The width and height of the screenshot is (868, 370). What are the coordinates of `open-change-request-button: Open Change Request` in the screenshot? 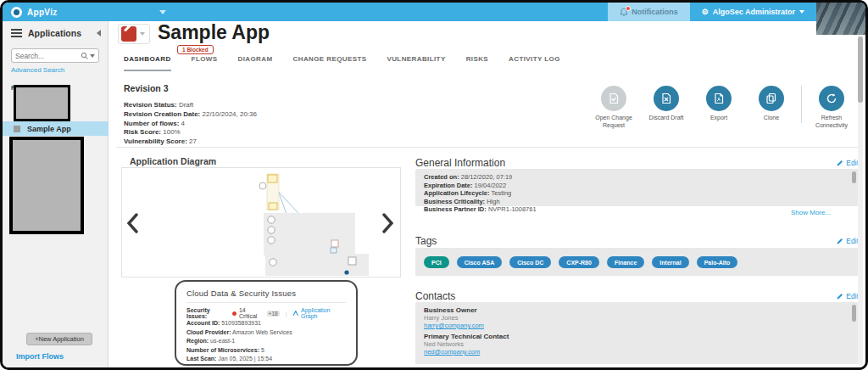 It's located at (614, 108).